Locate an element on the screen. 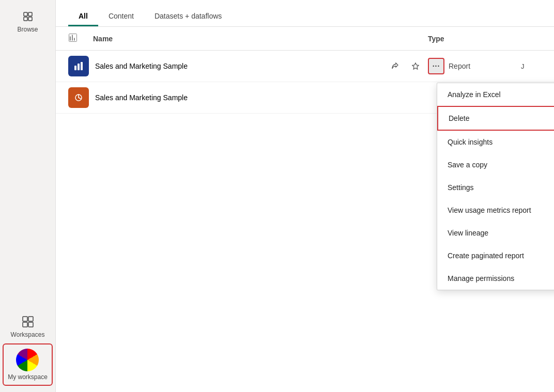 This screenshot has width=554, height=392. menu-item-analyze: Analyze in Excel is located at coordinates (496, 95).